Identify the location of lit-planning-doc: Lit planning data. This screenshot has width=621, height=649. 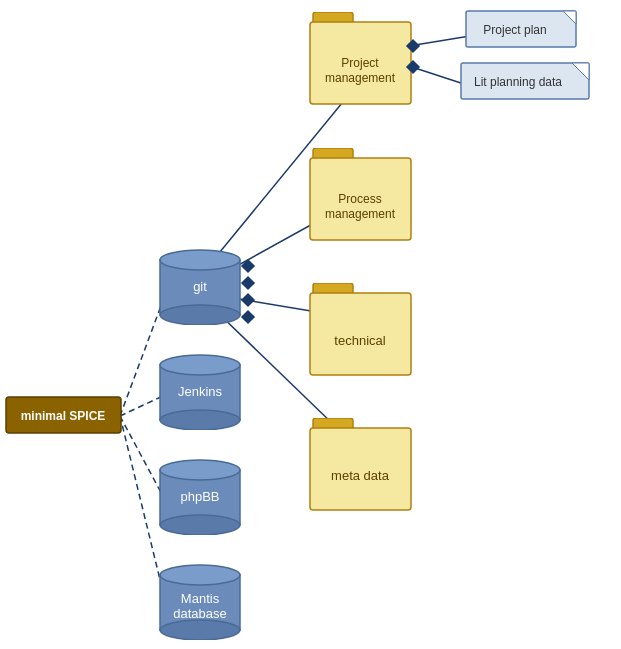
(528, 82).